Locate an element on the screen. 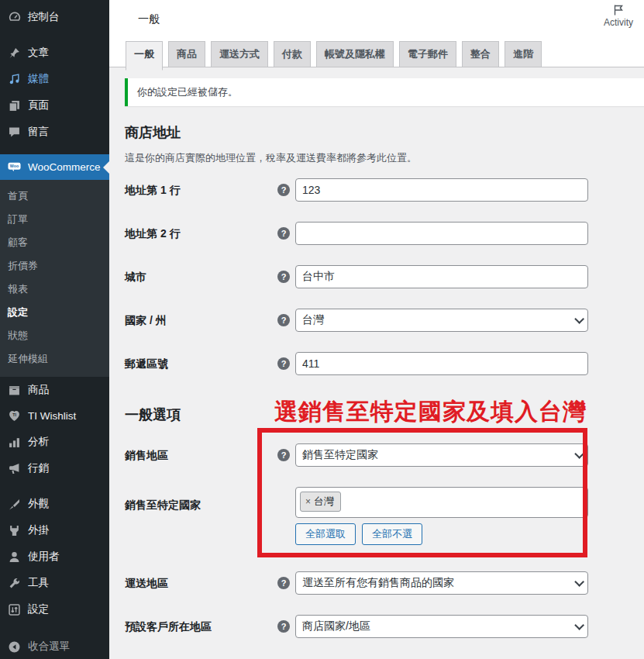 The height and width of the screenshot is (659, 644). sidebar-item-woocommerce: Woo WooCommerce is located at coordinates (54, 167).